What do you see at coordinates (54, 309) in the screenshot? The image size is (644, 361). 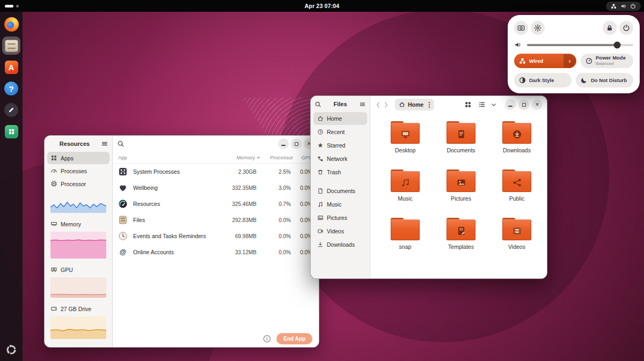 I see `drive-icon` at bounding box center [54, 309].